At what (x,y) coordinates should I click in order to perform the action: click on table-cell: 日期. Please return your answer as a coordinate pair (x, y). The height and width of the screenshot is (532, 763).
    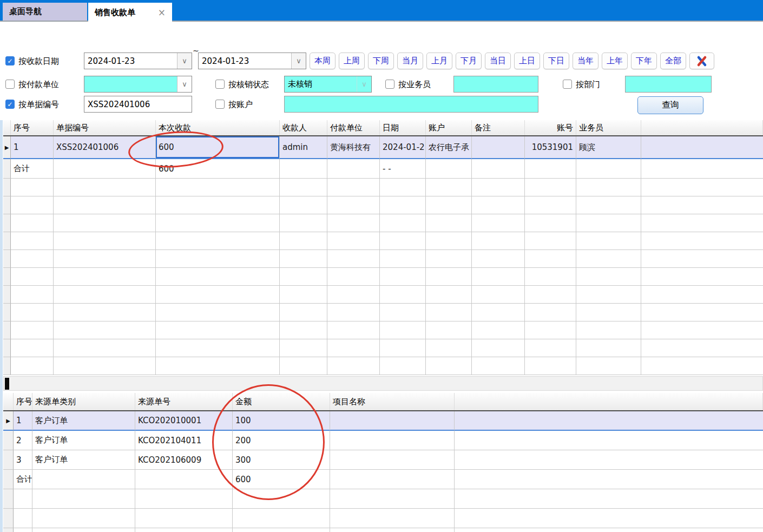
    Looking at the image, I should click on (403, 128).